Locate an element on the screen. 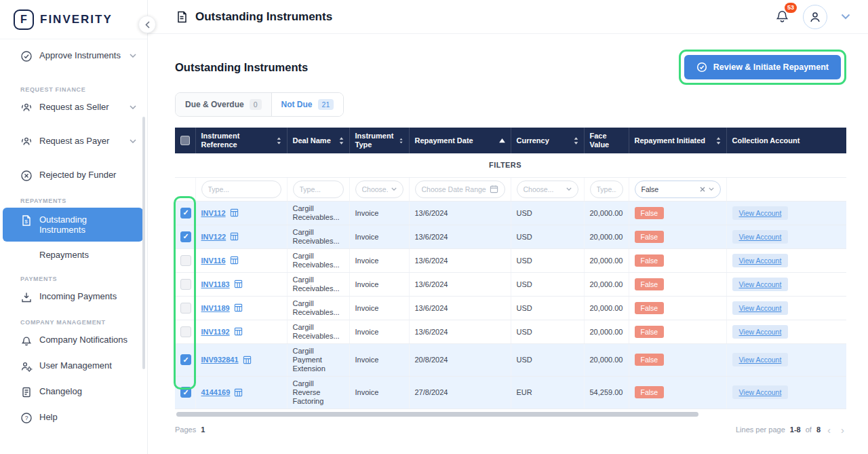  sidebar-item-company-notifications: Company Notifications is located at coordinates (73, 341).